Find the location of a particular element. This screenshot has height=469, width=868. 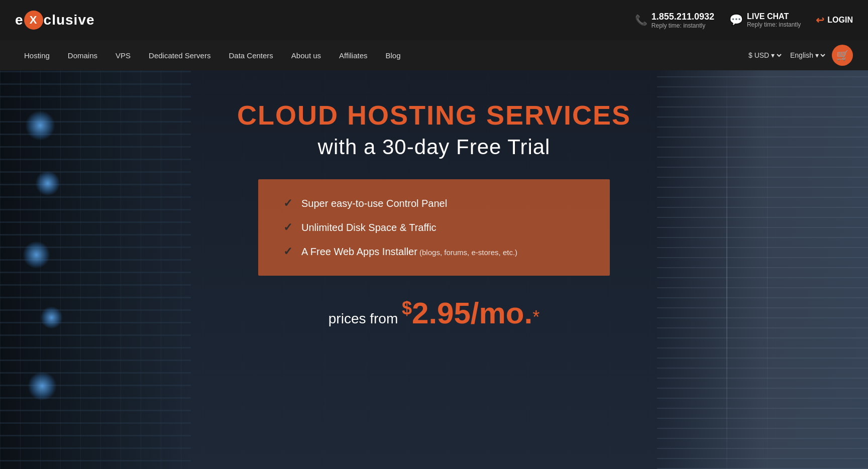

feature-item-2: ✓ Unlimited Disk Space & Traffic is located at coordinates (434, 227).